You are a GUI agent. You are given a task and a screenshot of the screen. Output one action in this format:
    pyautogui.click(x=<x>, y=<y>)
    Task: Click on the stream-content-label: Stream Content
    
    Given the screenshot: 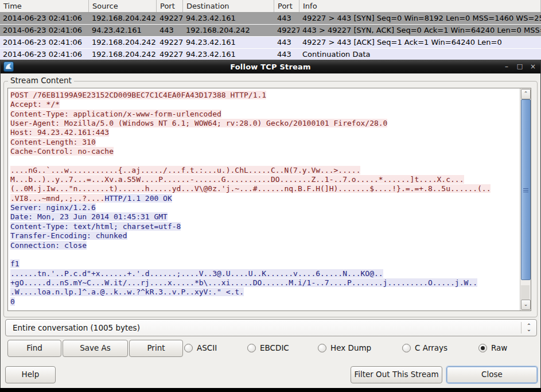 What is the action you would take?
    pyautogui.click(x=41, y=80)
    